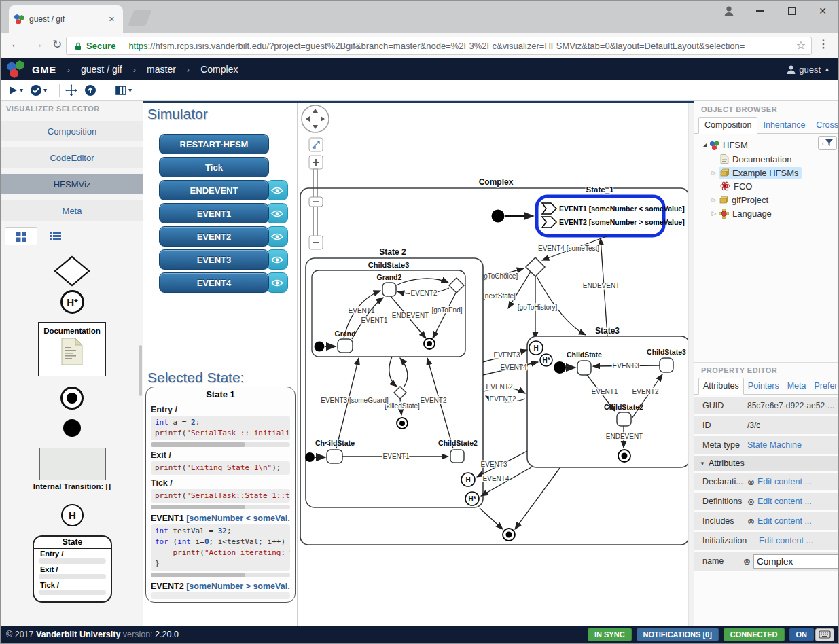 The height and width of the screenshot is (644, 839). I want to click on event1-button: EVENT1, so click(214, 213).